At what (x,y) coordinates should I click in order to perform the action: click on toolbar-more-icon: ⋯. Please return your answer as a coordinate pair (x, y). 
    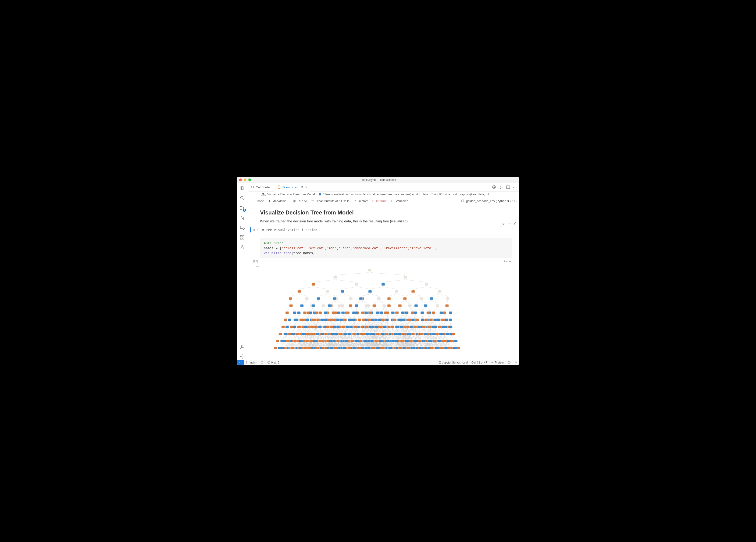
    Looking at the image, I should click on (414, 201).